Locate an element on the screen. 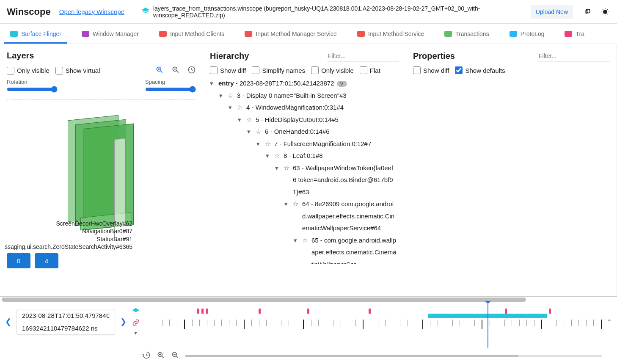 The width and height of the screenshot is (617, 364). expand-icon: ⌃ is located at coordinates (609, 322).